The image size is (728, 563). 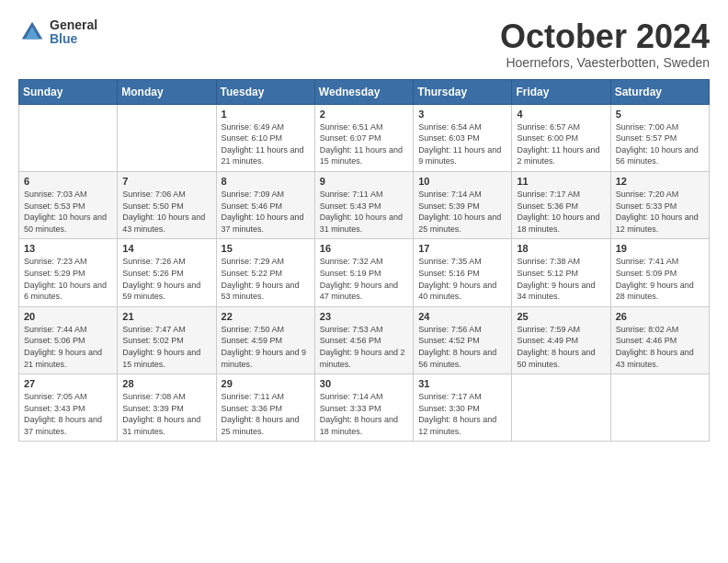 What do you see at coordinates (462, 279) in the screenshot?
I see `day-info: Sunrise: 7:35 AMSunset: 5:16 PMDaylight:…` at bounding box center [462, 279].